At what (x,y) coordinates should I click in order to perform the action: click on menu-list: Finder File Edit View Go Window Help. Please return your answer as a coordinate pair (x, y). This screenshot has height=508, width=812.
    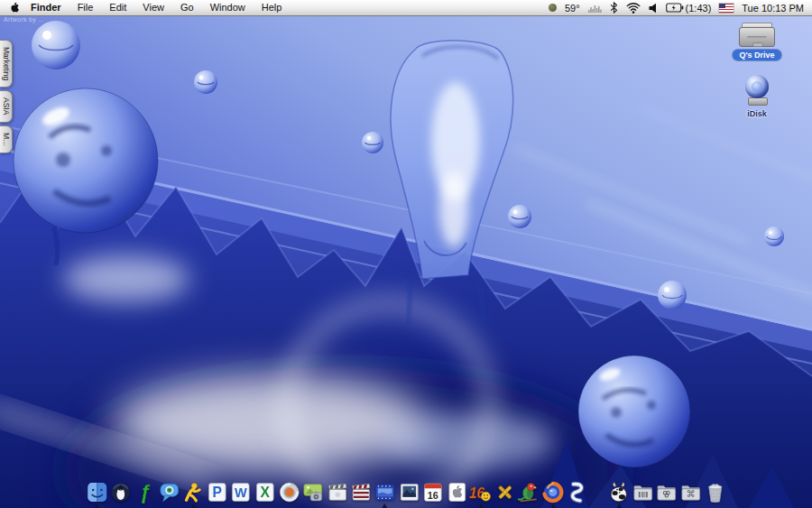
    Looking at the image, I should click on (159, 7).